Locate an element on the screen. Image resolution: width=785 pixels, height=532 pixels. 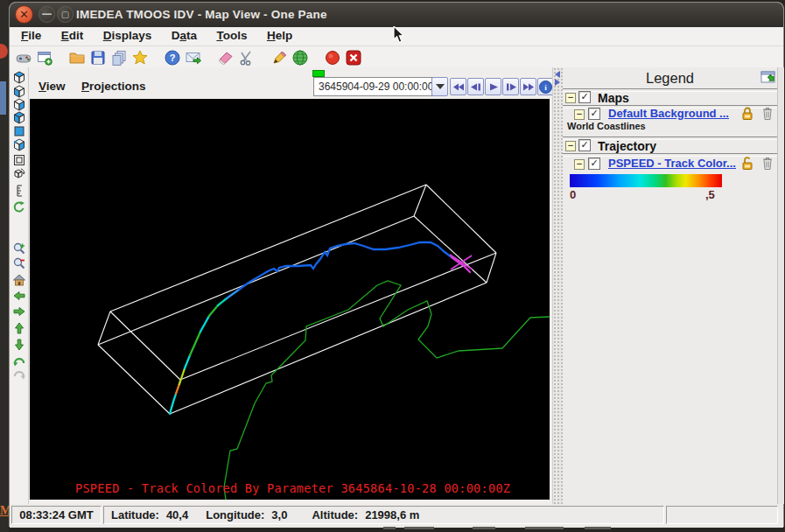
default-background-checkbox: ✓ is located at coordinates (594, 114).